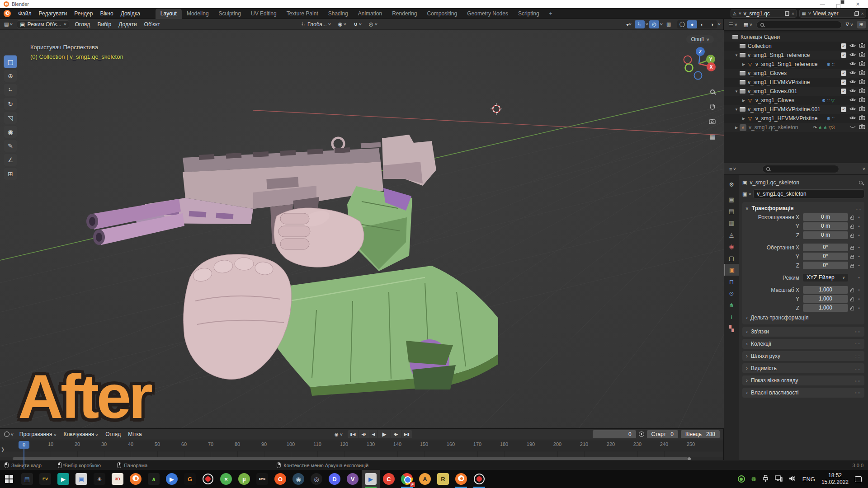 The image size is (868, 488). Describe the element at coordinates (404, 14) in the screenshot. I see `tab-rendering: Rendering` at that location.